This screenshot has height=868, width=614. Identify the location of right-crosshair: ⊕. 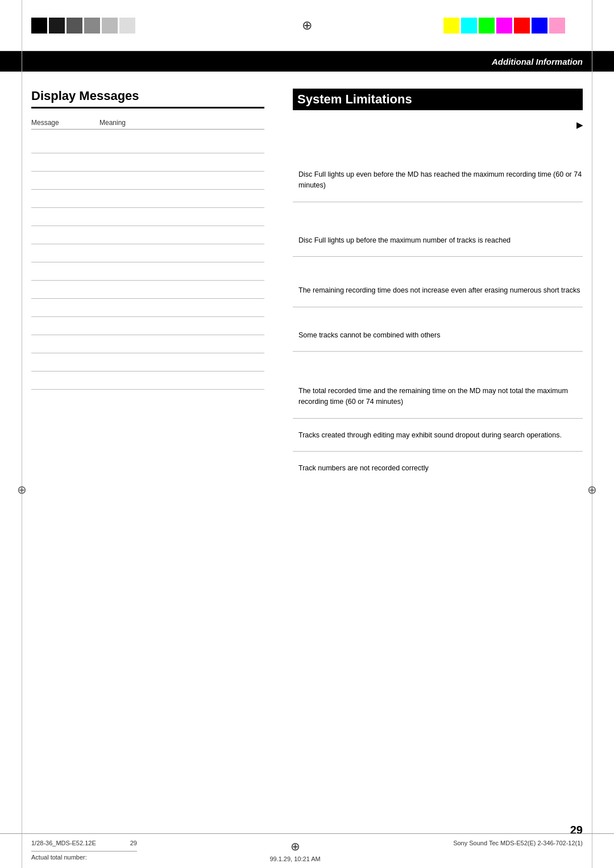
(592, 490).